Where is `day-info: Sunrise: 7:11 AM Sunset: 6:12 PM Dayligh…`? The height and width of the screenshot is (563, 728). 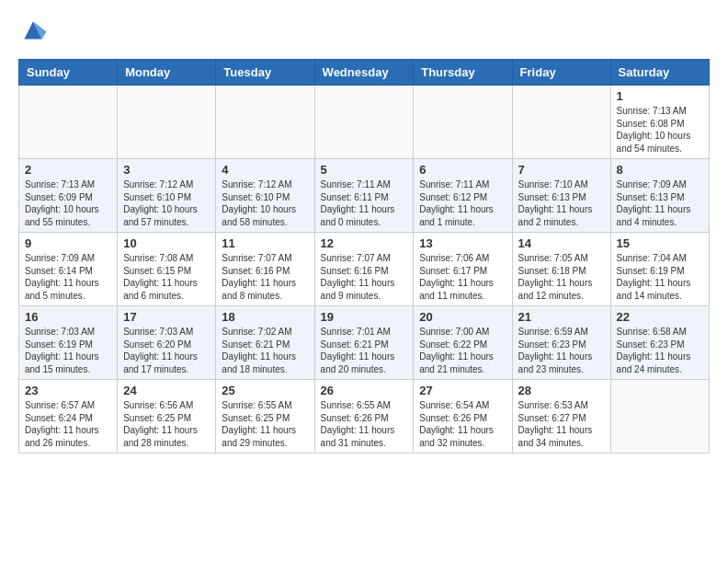
day-info: Sunrise: 7:11 AM Sunset: 6:12 PM Dayligh… is located at coordinates (462, 203).